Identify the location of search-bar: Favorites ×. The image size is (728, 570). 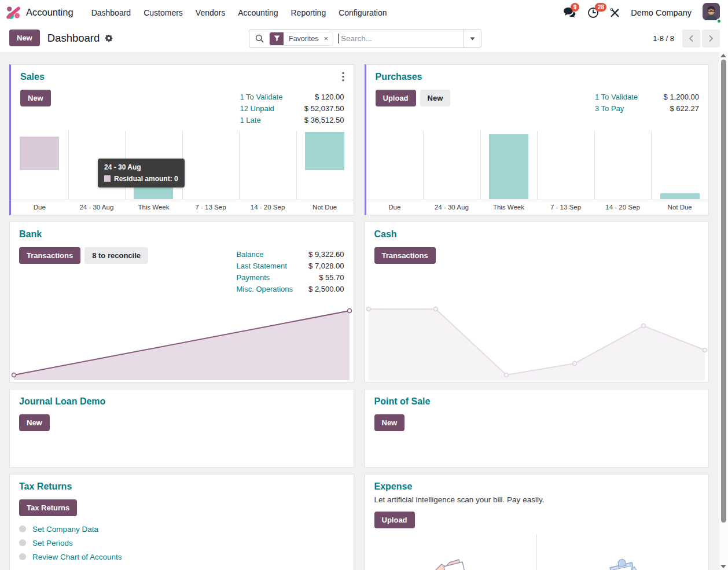
(365, 38).